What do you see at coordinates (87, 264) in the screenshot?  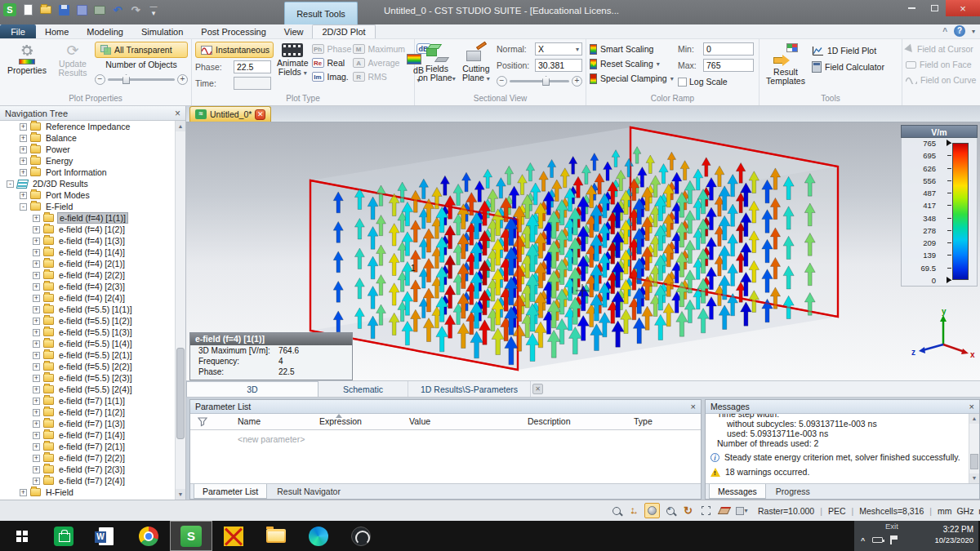 I see `tree-item: +e-field (f=4) [2(1)]` at bounding box center [87, 264].